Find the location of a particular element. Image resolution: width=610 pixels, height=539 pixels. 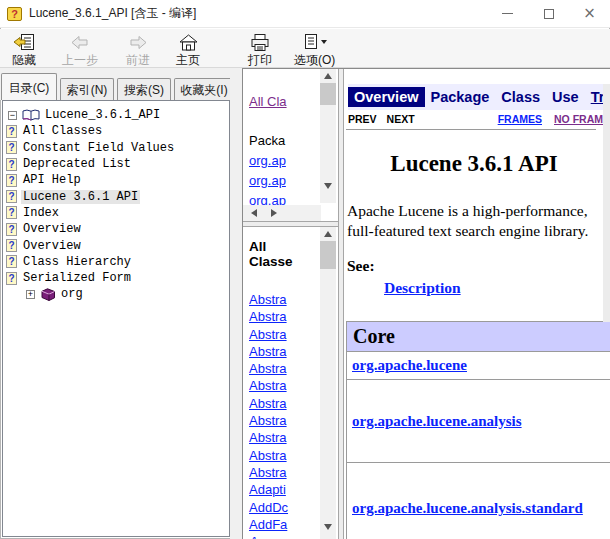

print-icon is located at coordinates (260, 42).